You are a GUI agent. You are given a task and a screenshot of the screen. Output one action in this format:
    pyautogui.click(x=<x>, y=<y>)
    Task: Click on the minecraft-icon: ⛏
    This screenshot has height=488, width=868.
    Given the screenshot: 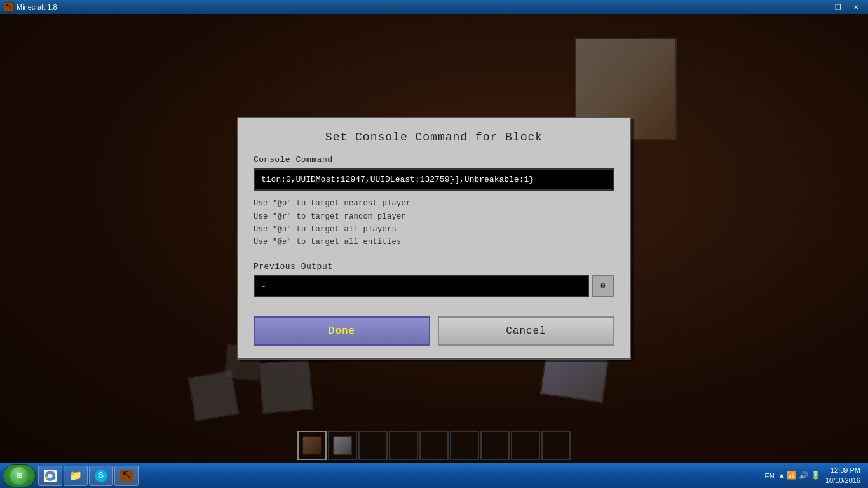 What is the action you would take?
    pyautogui.click(x=126, y=476)
    